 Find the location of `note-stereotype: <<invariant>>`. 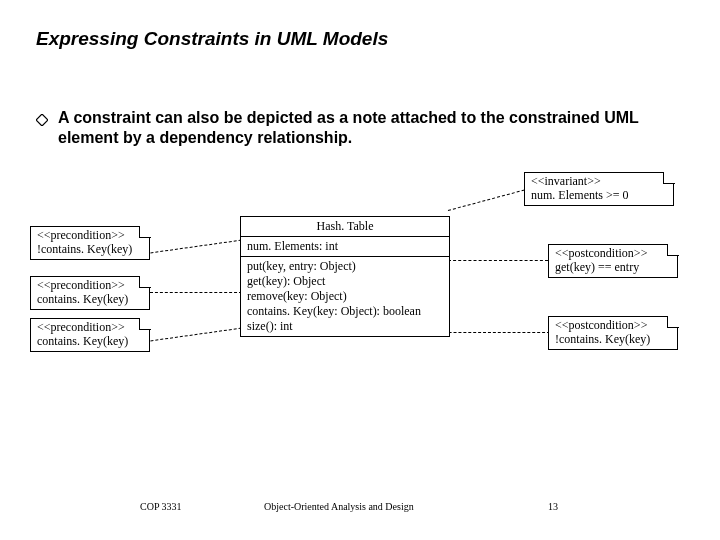

note-stereotype: <<invariant>> is located at coordinates (599, 182).